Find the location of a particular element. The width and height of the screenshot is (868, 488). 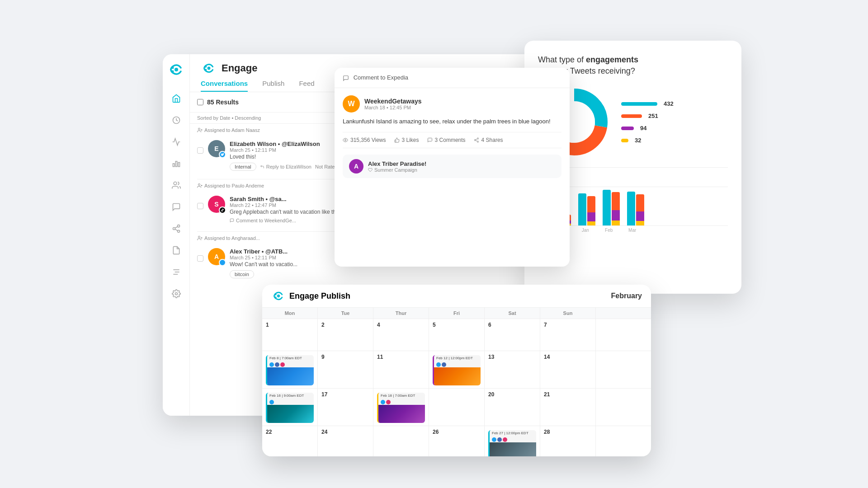

cal-cell-6: 6 is located at coordinates (512, 335).